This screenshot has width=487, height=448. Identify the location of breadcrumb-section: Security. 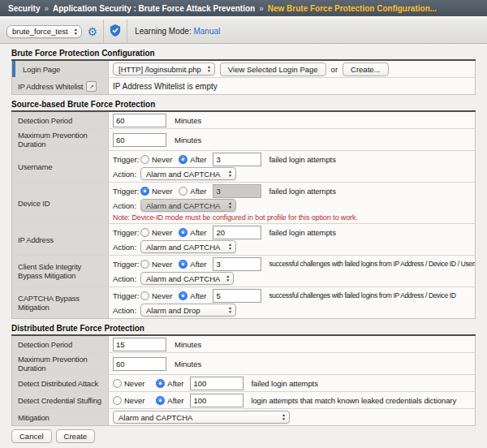
(24, 8).